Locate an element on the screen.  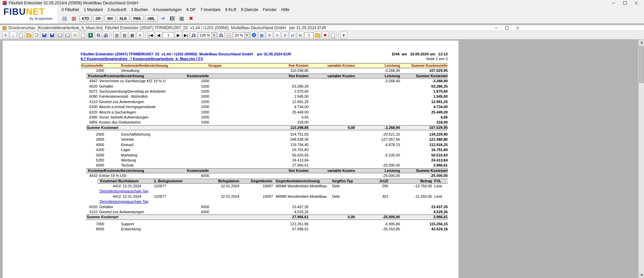
page-number-input: 1 is located at coordinates (168, 35).